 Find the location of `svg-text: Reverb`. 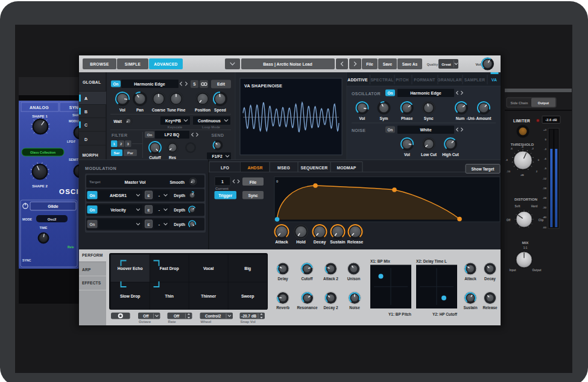

svg-text: Reverb is located at coordinates (283, 307).